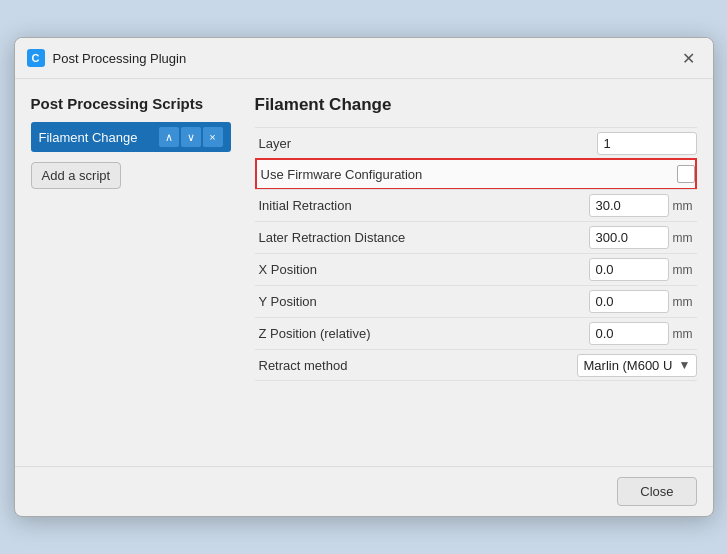 The width and height of the screenshot is (727, 554). What do you see at coordinates (364, 58) in the screenshot?
I see `title-bar: C Post Processing Plugin ✕` at bounding box center [364, 58].